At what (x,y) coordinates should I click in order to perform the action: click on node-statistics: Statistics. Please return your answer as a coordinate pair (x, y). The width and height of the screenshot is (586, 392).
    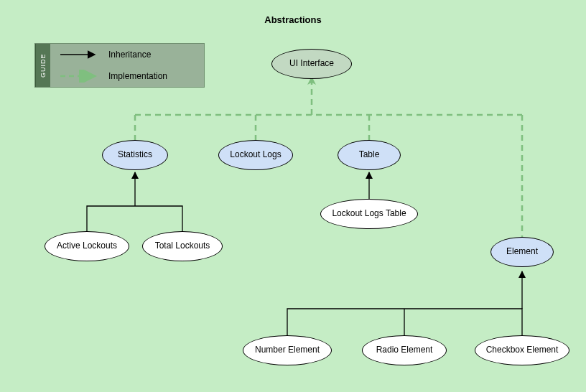
    Looking at the image, I should click on (135, 155).